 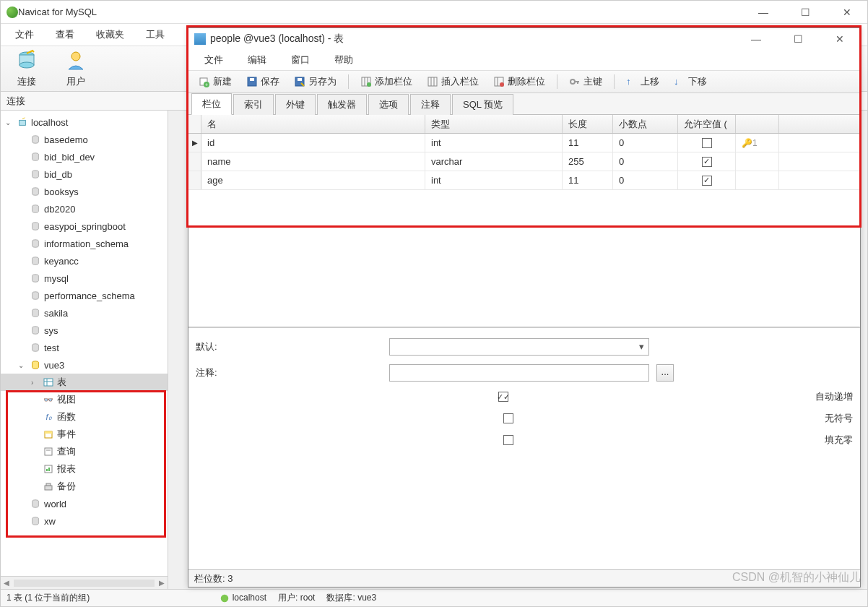 I want to click on col-header-name: 名, so click(x=313, y=124).